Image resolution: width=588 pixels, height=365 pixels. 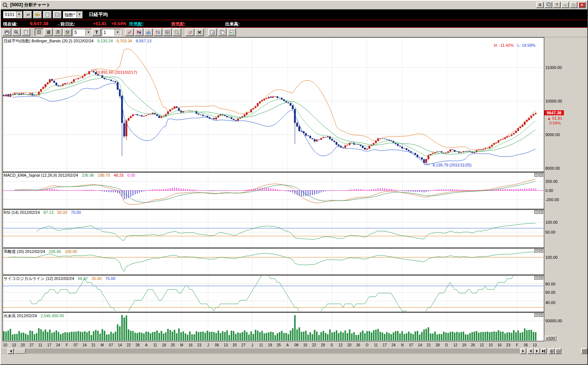 I want to click on interval-value: 5, so click(x=79, y=32).